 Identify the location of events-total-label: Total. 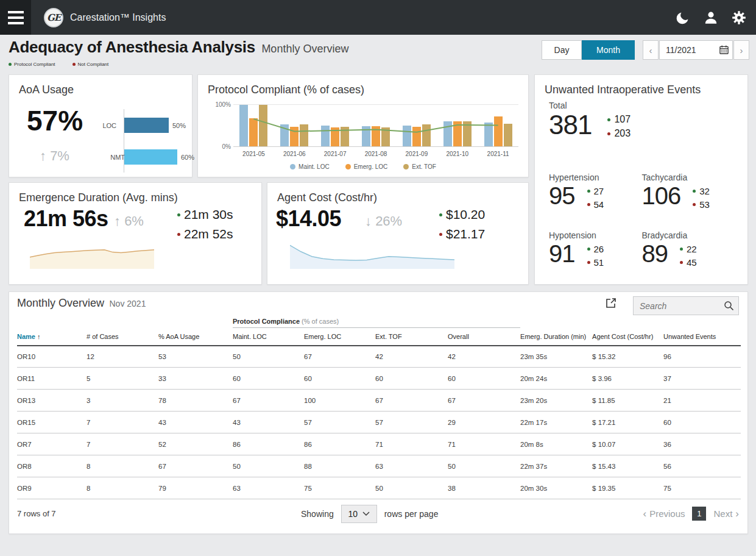
(590, 105).